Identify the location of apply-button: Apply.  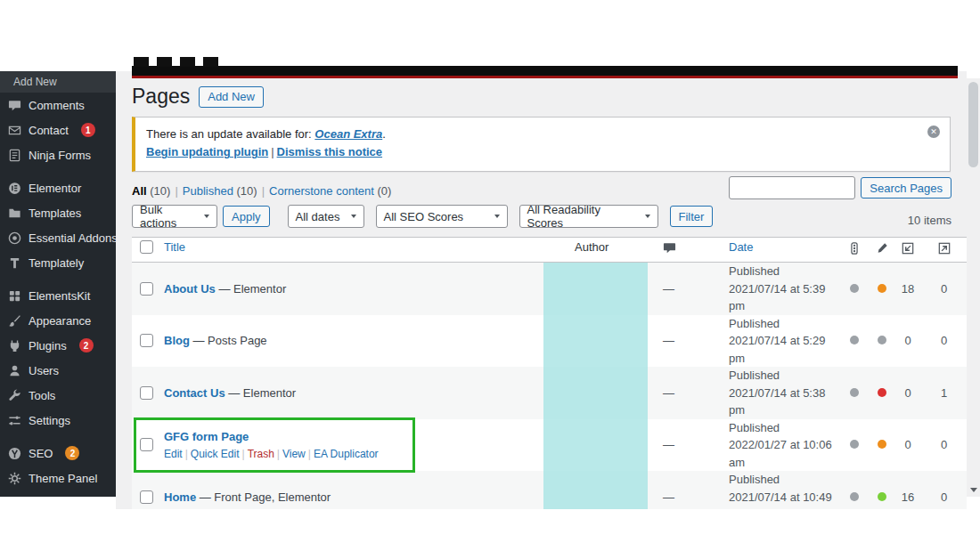
(246, 216).